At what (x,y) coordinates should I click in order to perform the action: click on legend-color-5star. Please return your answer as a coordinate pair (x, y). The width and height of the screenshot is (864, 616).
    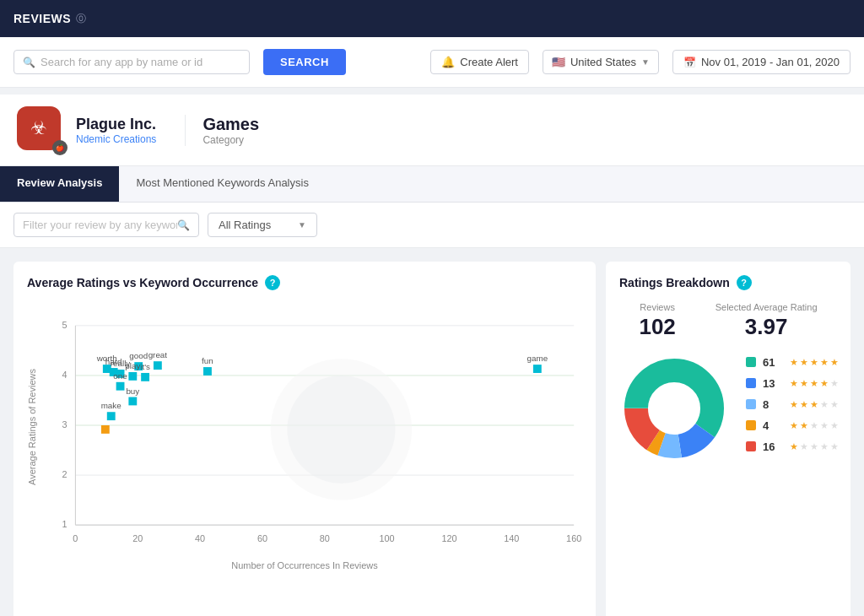
    Looking at the image, I should click on (751, 362).